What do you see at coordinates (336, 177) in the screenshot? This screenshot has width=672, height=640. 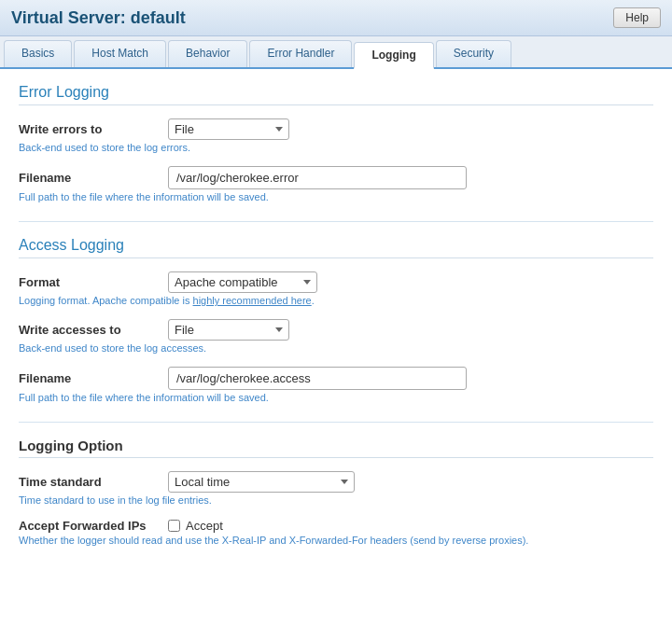 I see `error-filename-row: Filename` at bounding box center [336, 177].